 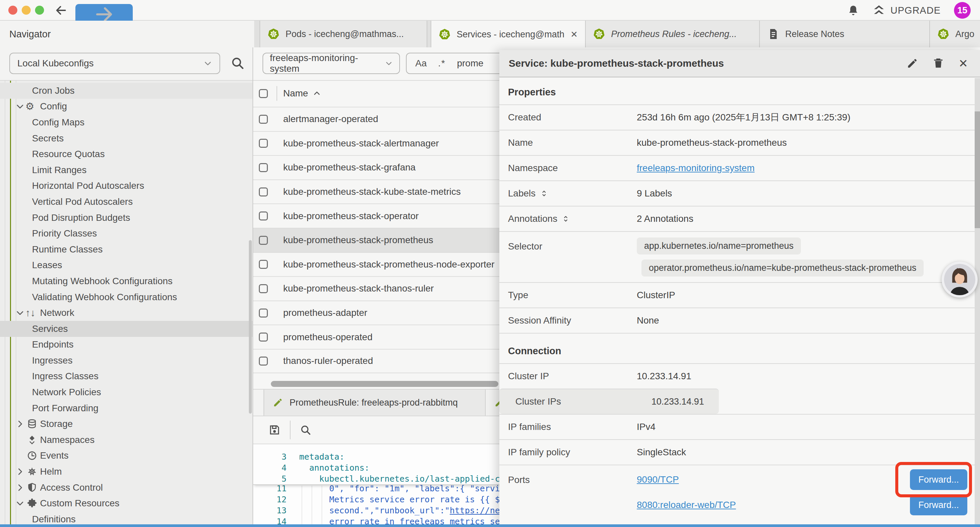 I want to click on sidebar-item-port-forwarding: Port Forwarding, so click(x=126, y=408).